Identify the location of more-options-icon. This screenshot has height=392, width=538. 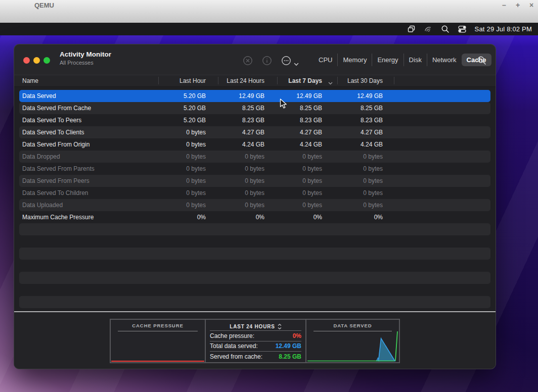
(286, 61).